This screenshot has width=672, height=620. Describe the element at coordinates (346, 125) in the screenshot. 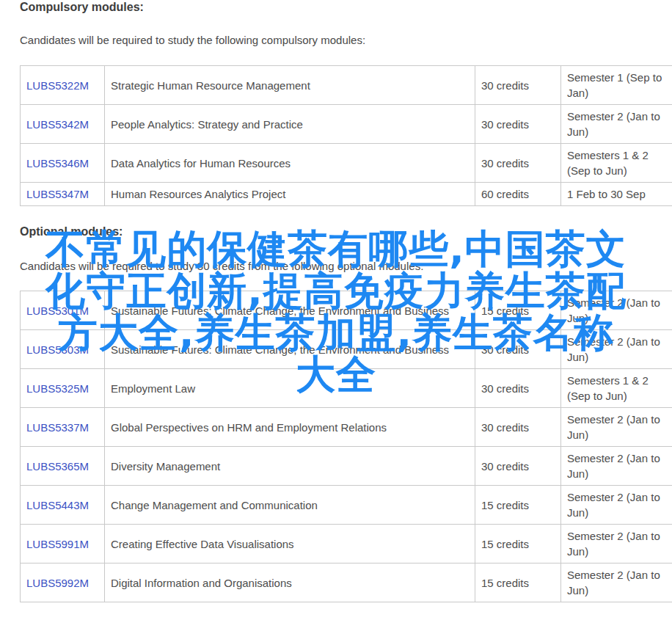

I see `table-row: LUBS5342MPeople Analytics: Strategy and …` at that location.